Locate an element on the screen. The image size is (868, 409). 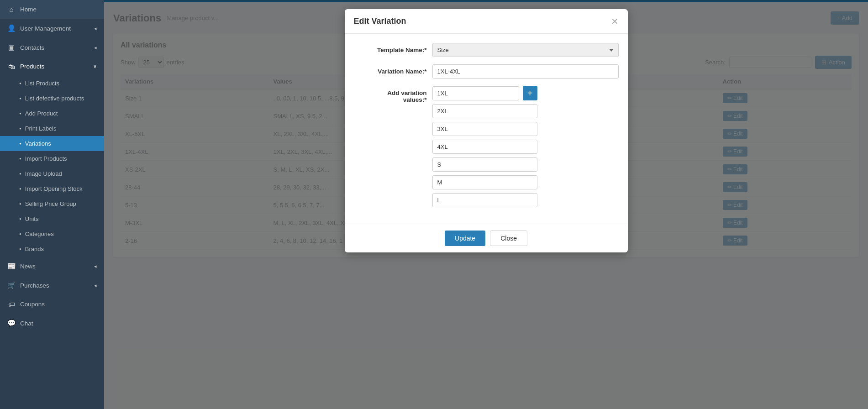
add-values-label: Add variationvalues:* is located at coordinates (390, 94).